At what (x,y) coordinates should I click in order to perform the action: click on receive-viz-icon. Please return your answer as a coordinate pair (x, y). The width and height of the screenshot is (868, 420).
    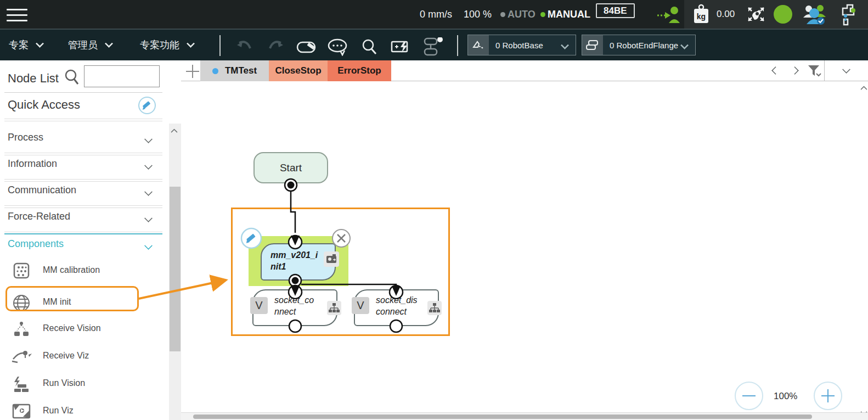
    Looking at the image, I should click on (21, 357).